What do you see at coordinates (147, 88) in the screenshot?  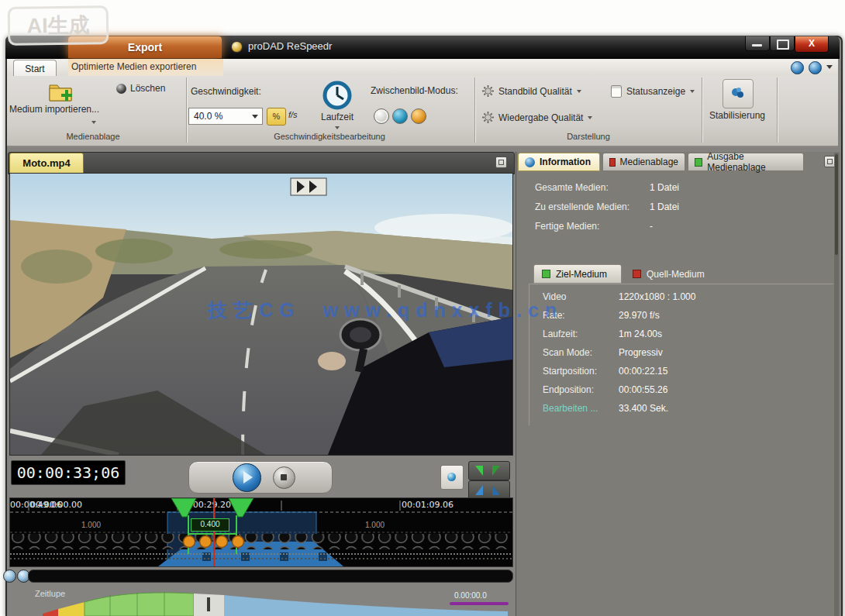 I see `delete-label: Löschen` at bounding box center [147, 88].